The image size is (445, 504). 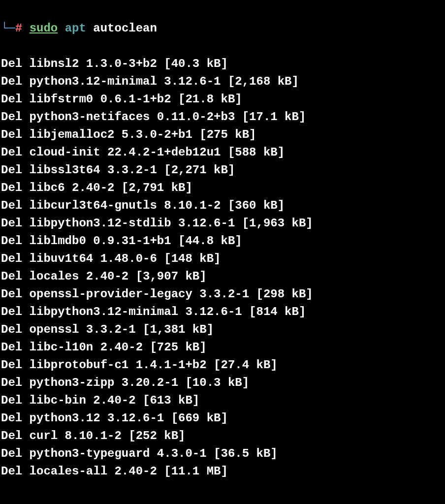 What do you see at coordinates (222, 294) in the screenshot?
I see `output-line: Del openssl-provider-legacy 3.3.2-1 [298…` at bounding box center [222, 294].